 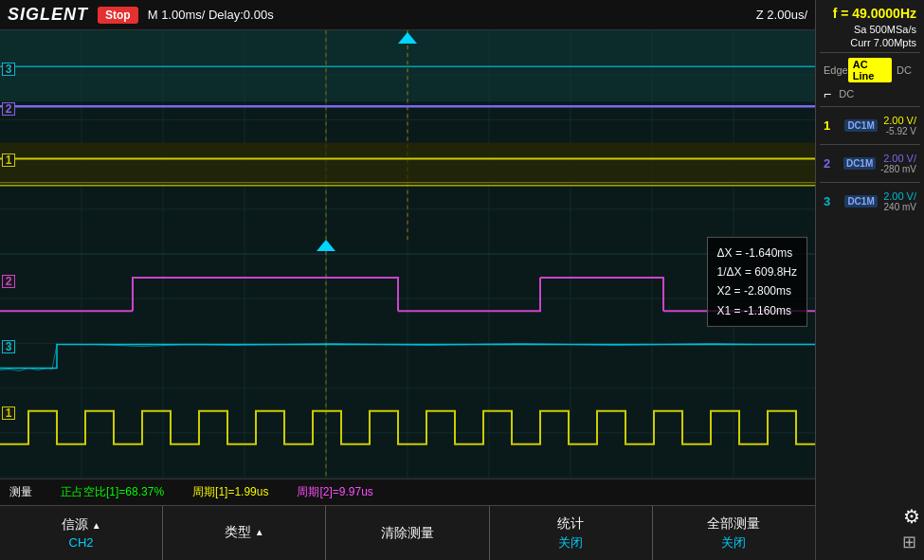 What do you see at coordinates (831, 163) in the screenshot?
I see `ch2-number: 2` at bounding box center [831, 163].